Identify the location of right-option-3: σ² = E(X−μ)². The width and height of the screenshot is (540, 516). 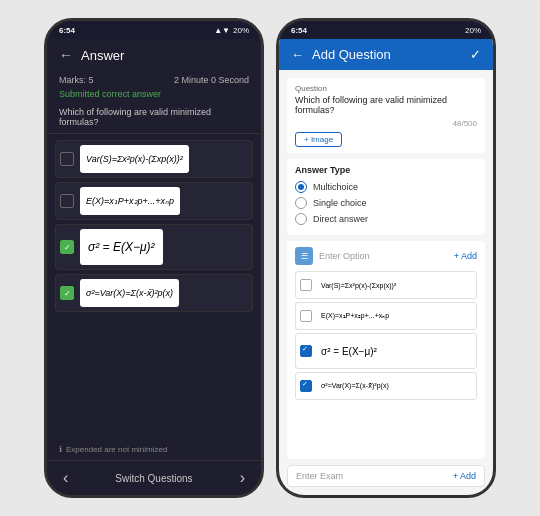
(386, 351).